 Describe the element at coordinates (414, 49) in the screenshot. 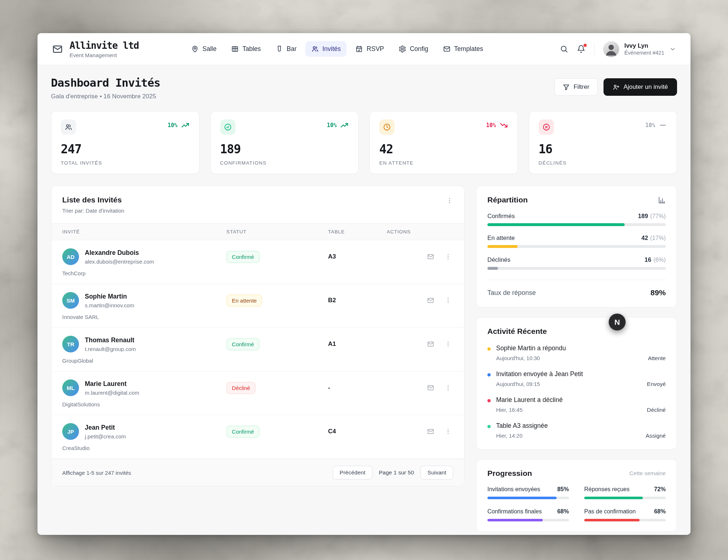

I see `nav-item: Config` at that location.